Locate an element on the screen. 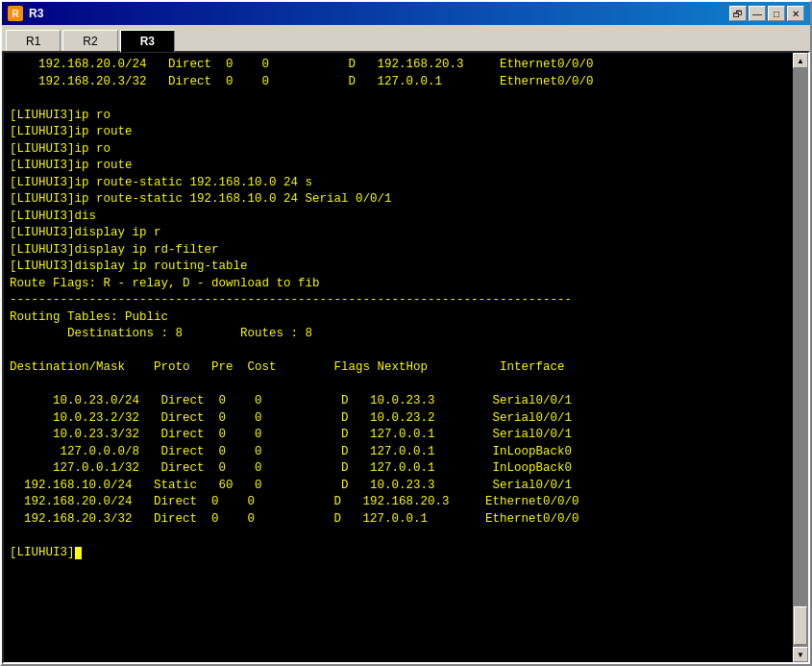 The height and width of the screenshot is (666, 812). app-icon: R is located at coordinates (15, 13).